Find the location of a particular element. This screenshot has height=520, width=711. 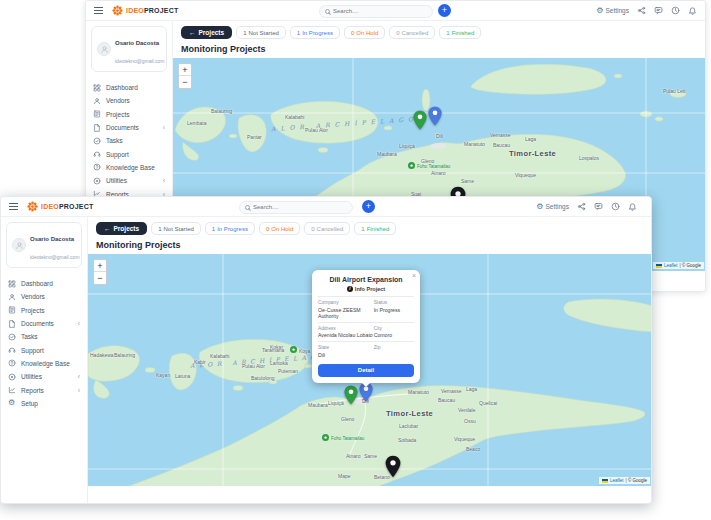

map-label: Quelicai is located at coordinates (488, 403).